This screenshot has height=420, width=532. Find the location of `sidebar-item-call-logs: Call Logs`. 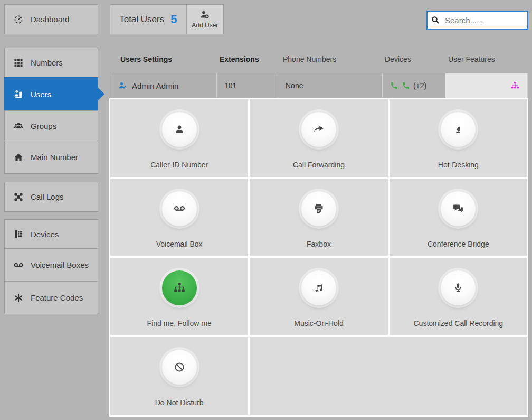

sidebar-item-call-logs: Call Logs is located at coordinates (51, 197).